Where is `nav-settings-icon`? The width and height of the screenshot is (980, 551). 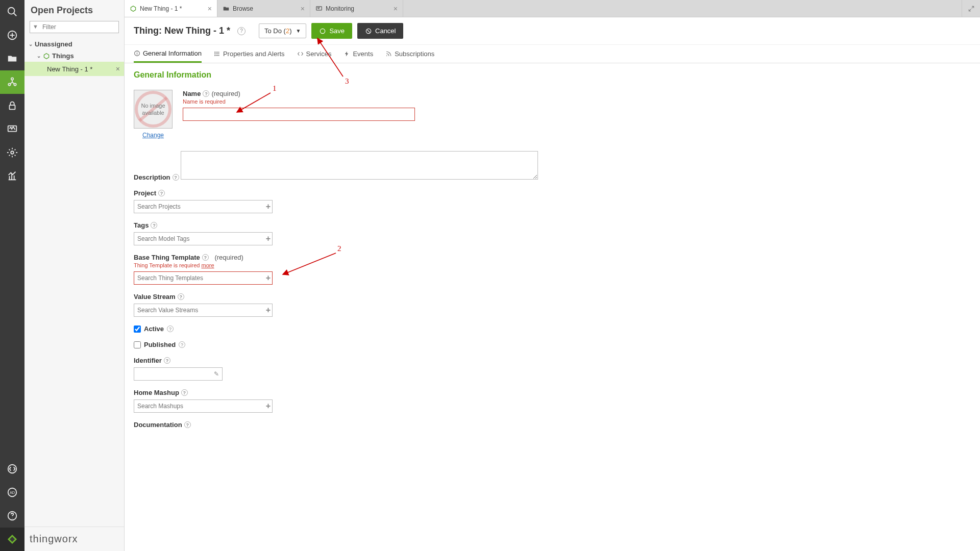
nav-settings-icon is located at coordinates (12, 153).